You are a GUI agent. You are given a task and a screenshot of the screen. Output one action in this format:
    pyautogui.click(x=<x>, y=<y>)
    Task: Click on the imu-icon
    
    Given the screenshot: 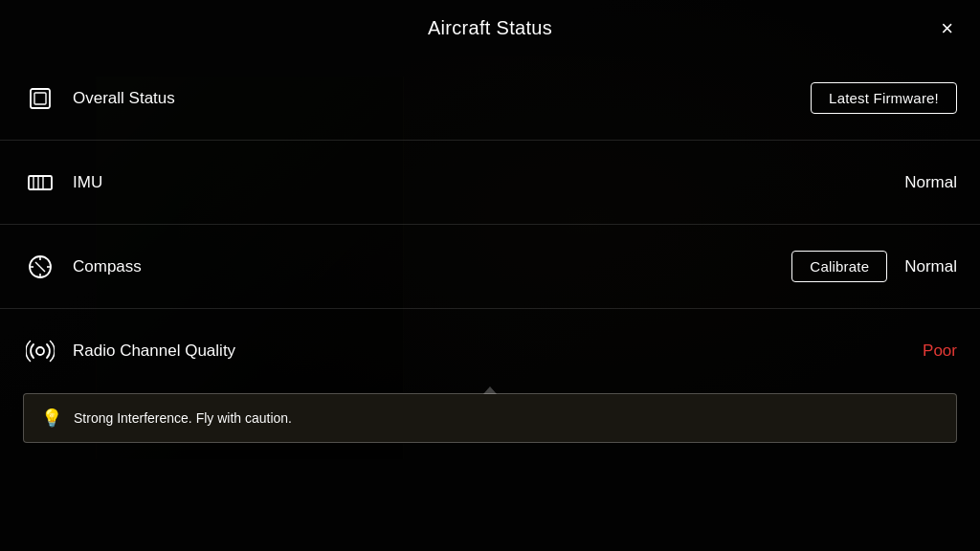 What is the action you would take?
    pyautogui.click(x=40, y=183)
    